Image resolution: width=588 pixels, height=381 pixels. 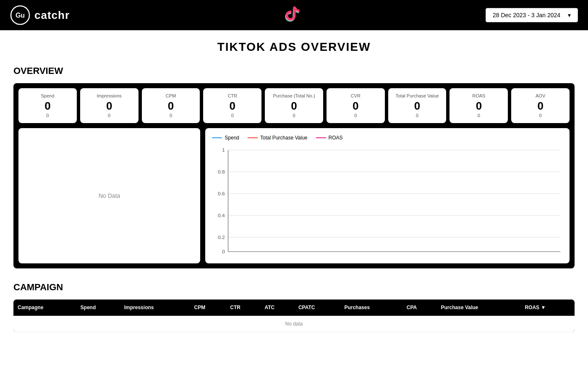 What do you see at coordinates (171, 96) in the screenshot?
I see `metric-label: CPM` at bounding box center [171, 96].